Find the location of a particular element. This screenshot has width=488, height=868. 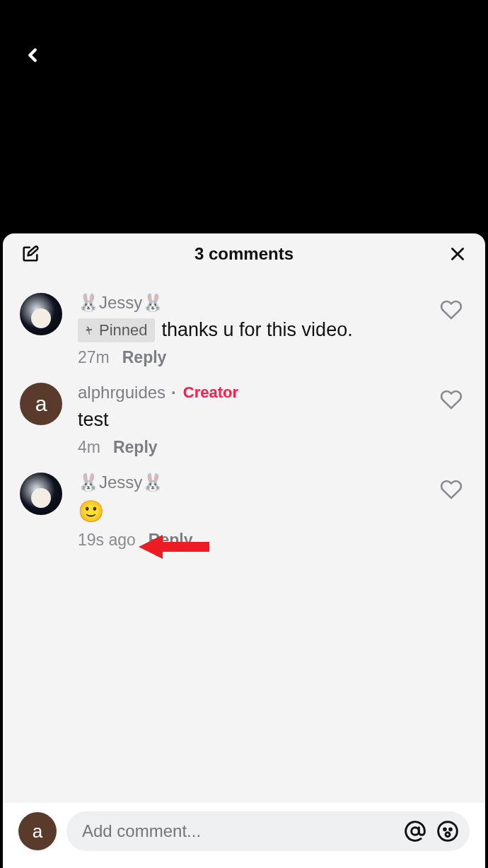

username-text: alphrguides is located at coordinates (122, 393).